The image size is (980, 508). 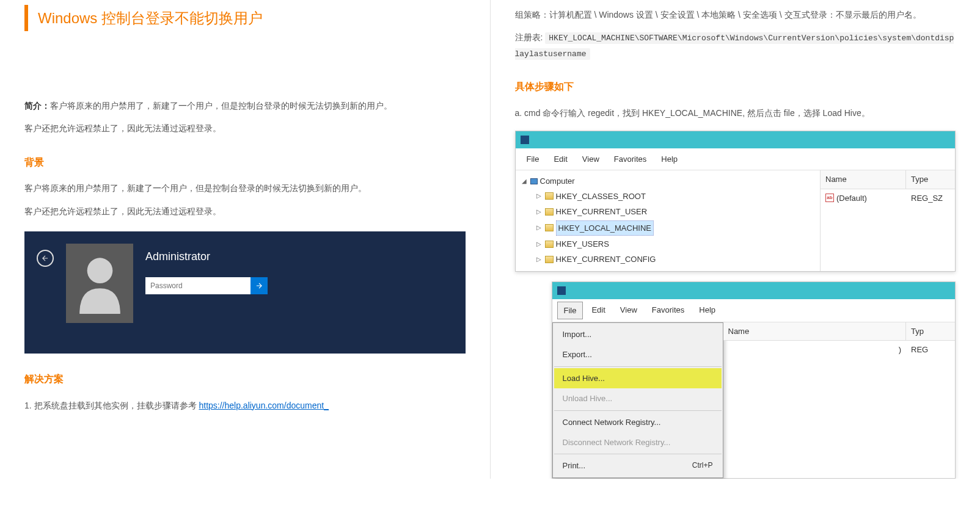 I want to click on registry-path: HKEY_LOCAL_MACHINE\SOFTWARE\Microsoft\Wi…, so click(x=734, y=46).